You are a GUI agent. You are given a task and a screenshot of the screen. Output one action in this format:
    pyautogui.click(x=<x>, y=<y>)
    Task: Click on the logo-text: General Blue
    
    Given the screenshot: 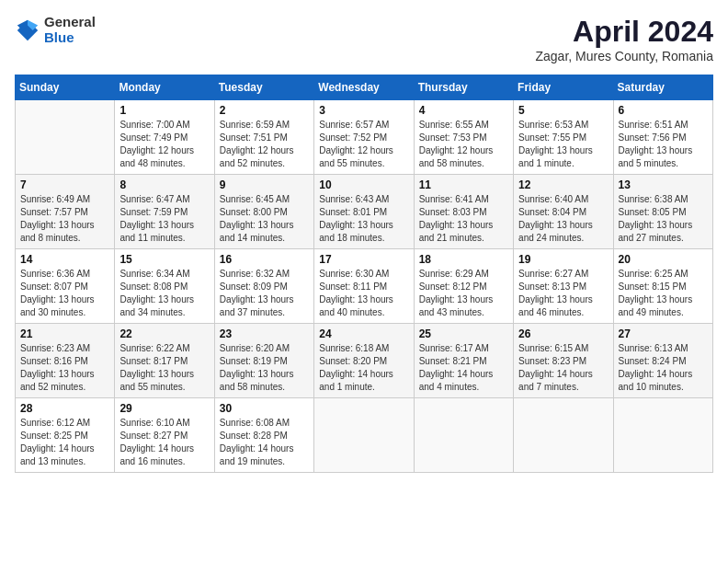 What is the action you would take?
    pyautogui.click(x=70, y=29)
    